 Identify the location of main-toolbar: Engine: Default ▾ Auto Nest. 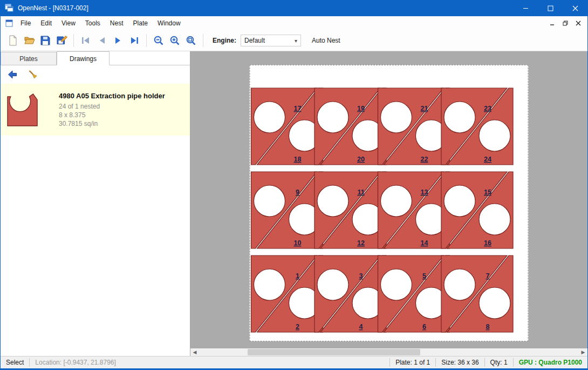
(294, 41).